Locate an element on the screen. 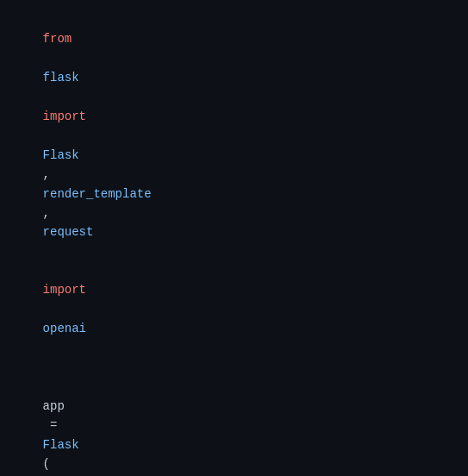 The image size is (468, 476). import-render-template: render_template is located at coordinates (97, 194).